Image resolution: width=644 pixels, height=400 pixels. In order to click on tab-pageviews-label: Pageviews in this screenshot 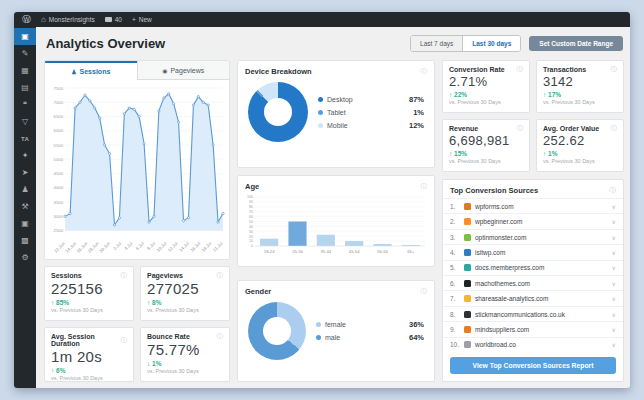, I will do `click(187, 70)`.